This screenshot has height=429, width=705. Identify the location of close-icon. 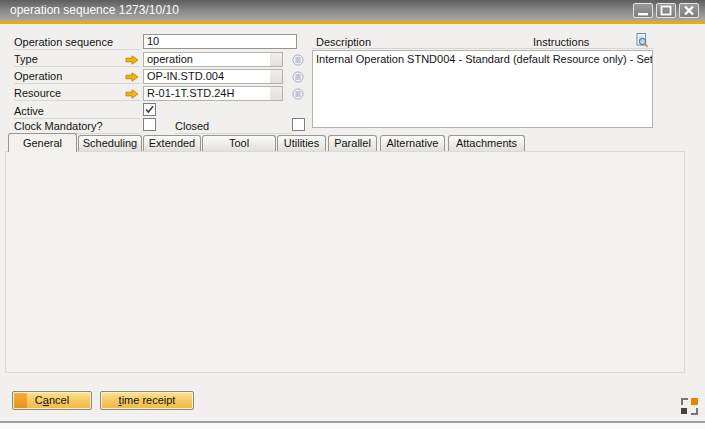
(689, 10).